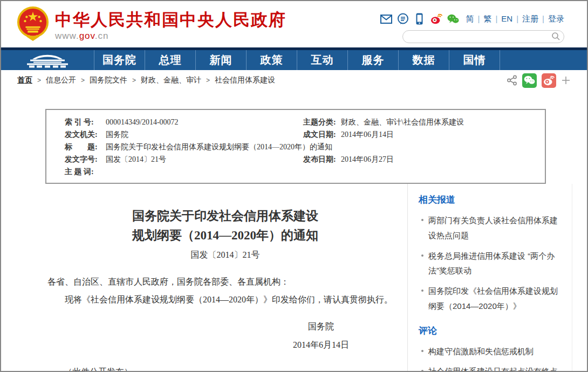 The width and height of the screenshot is (588, 372). What do you see at coordinates (225, 225) in the screenshot?
I see `document-title: 国务院关于印发社会信用体系建设规划纲要（2014—2020年）的通知` at bounding box center [225, 225].